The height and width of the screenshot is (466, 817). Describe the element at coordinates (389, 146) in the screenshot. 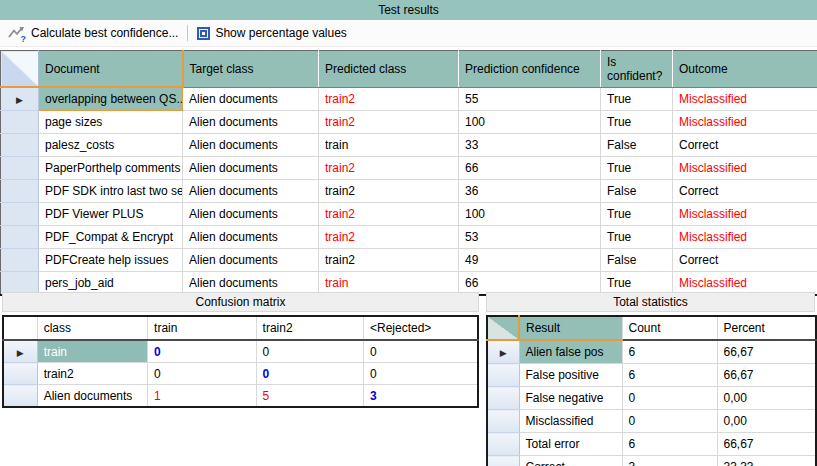

I see `cell-predicted-class: train` at that location.